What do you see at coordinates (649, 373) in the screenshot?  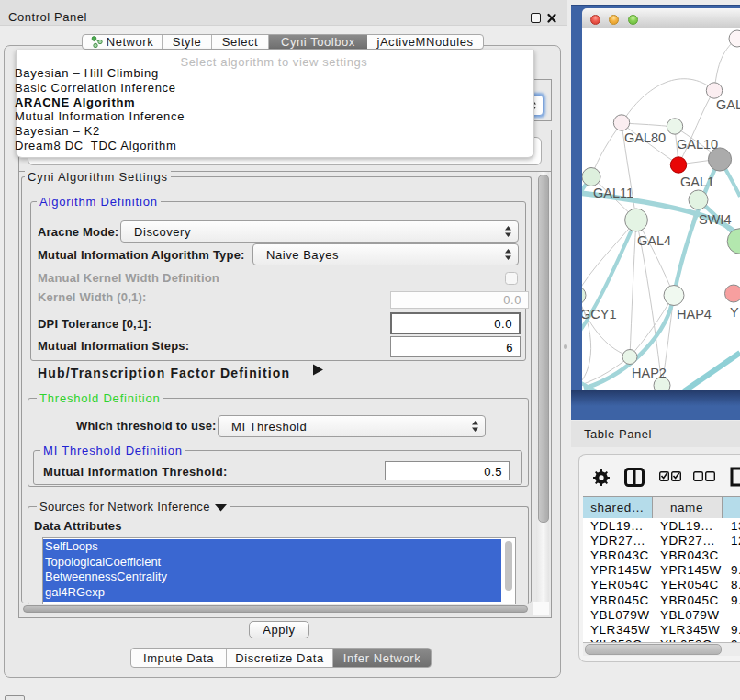 I see `svg-text: HAP2` at bounding box center [649, 373].